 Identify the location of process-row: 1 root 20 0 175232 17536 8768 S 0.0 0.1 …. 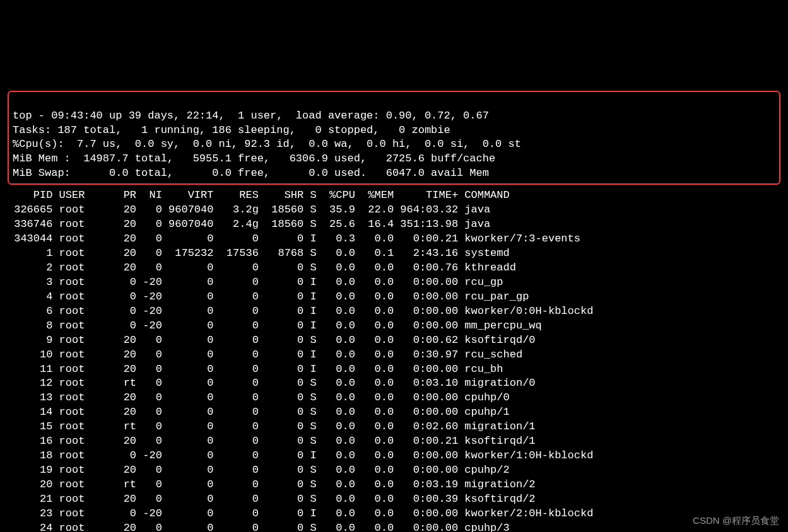
(394, 253).